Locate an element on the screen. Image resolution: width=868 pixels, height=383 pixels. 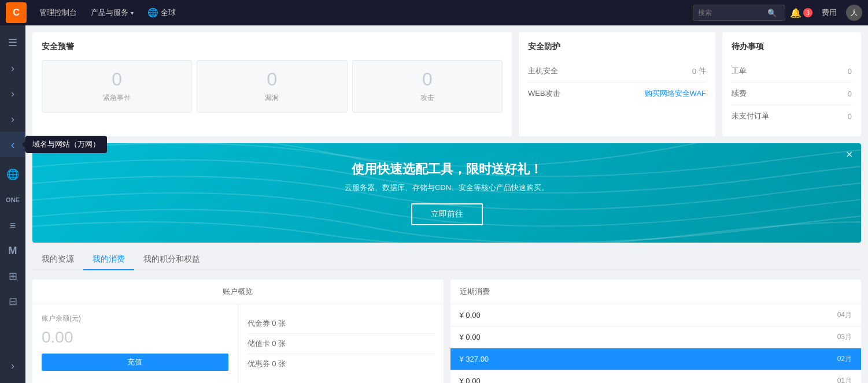
todo-unpaid-label: 未支付订单 is located at coordinates (790, 116).